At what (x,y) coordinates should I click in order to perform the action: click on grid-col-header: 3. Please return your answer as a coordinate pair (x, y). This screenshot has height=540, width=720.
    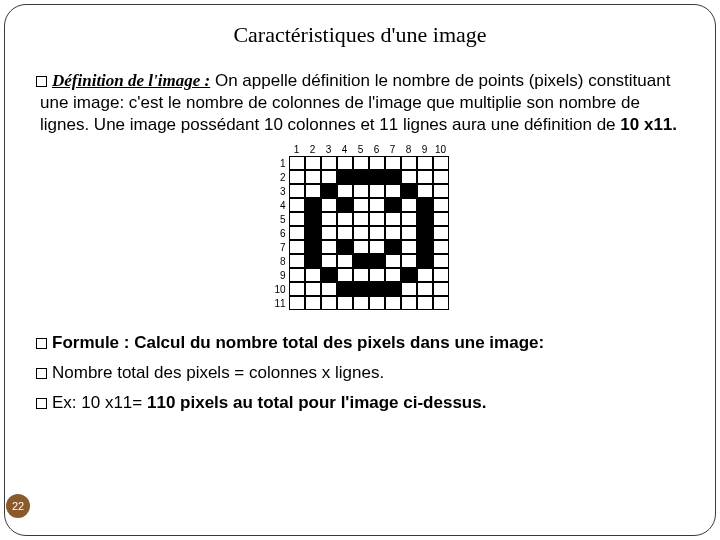
    Looking at the image, I should click on (329, 150).